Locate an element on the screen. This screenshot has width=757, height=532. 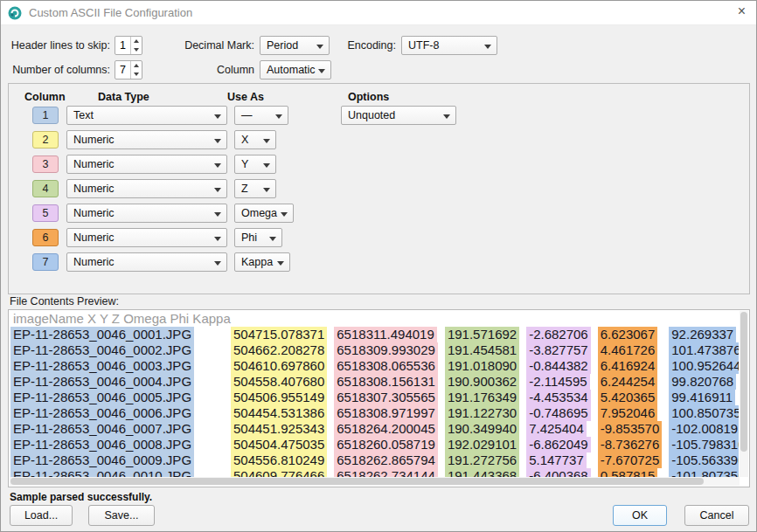
use-as-select: Y is located at coordinates (255, 164).